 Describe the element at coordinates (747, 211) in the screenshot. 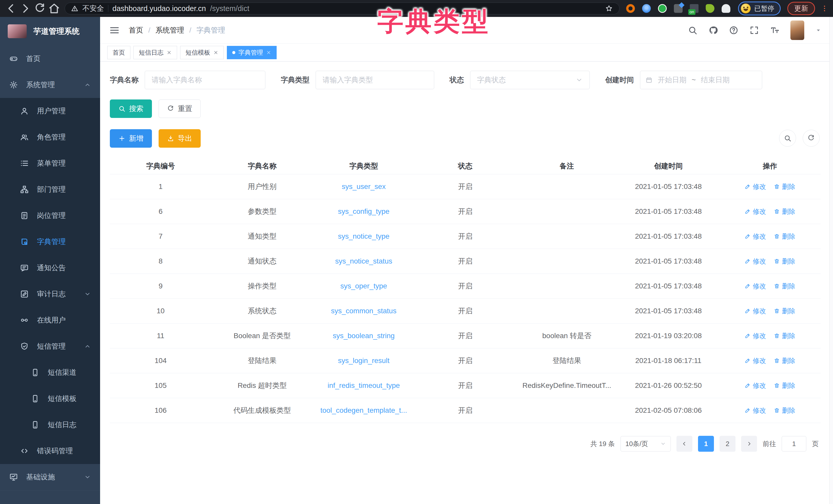

I see `edit-icon` at that location.